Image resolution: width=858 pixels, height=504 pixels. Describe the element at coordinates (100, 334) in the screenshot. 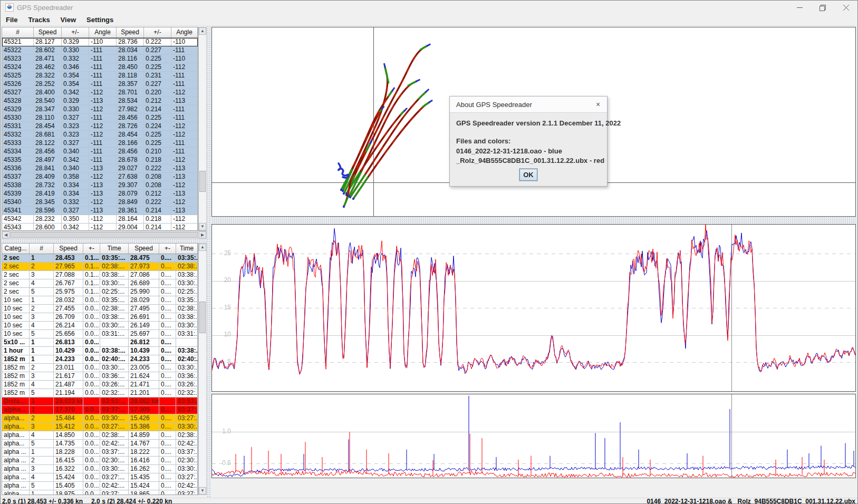

I see `table-row: 10 sec525.6560.0...03:31:...25.6970....0…` at that location.